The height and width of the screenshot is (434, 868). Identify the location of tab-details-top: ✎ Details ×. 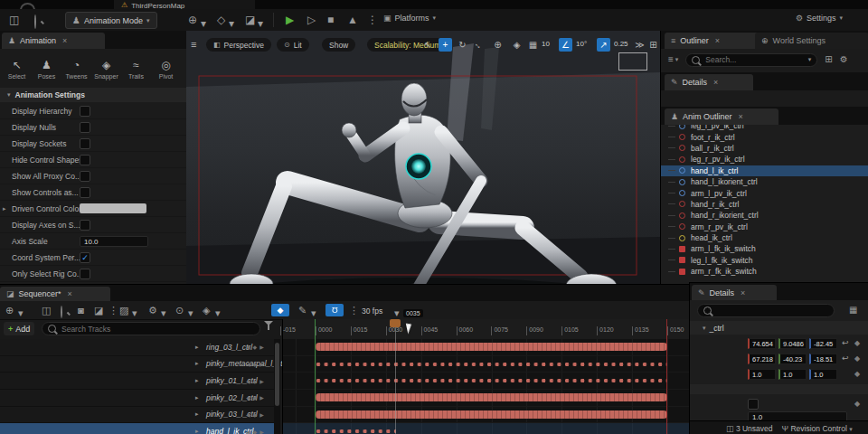
(709, 82).